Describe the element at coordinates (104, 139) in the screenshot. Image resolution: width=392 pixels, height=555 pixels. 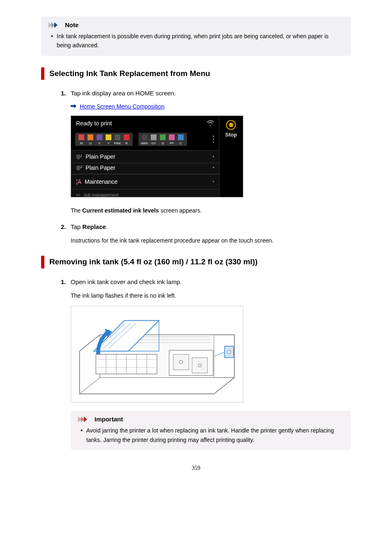
I see `ink-group-left: MOVYPBKR` at that location.